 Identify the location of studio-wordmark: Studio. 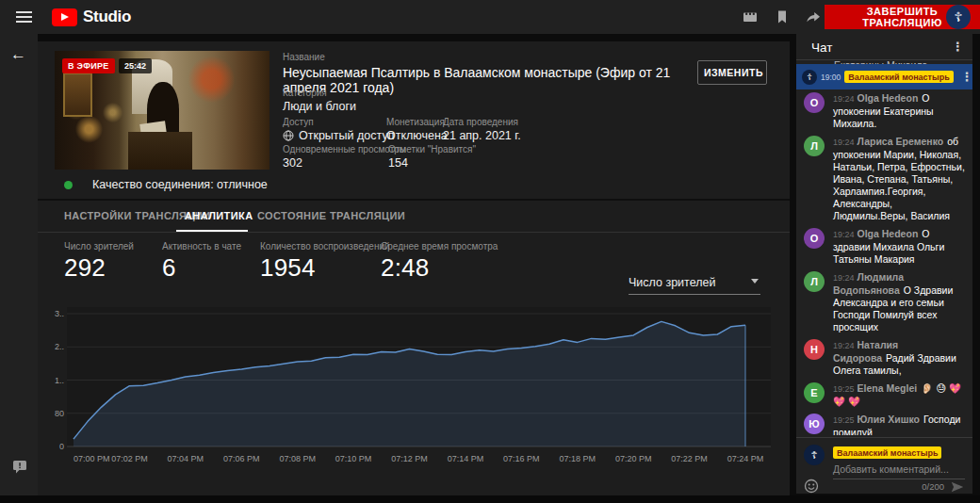
(107, 17).